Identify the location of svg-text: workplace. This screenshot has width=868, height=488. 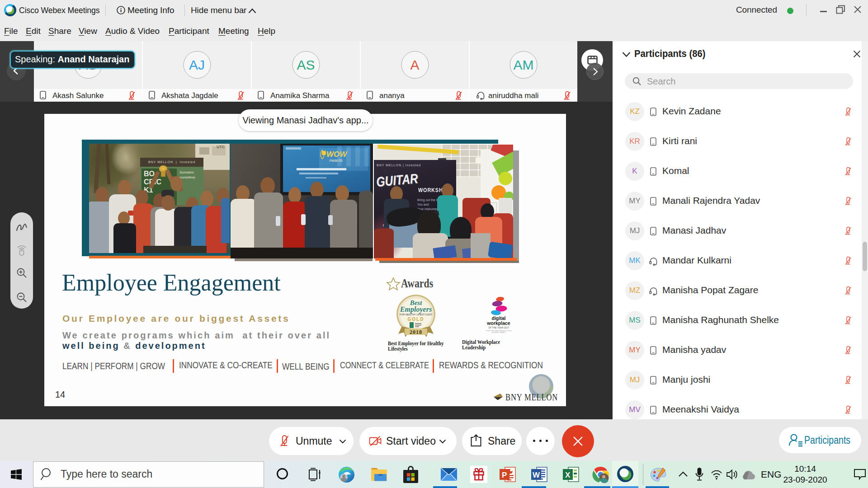
(498, 323).